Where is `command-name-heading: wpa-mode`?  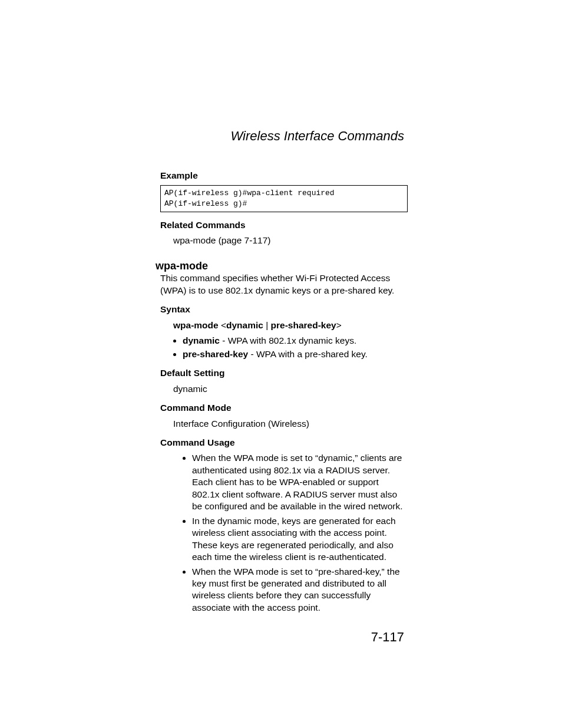 command-name-heading: wpa-mode is located at coordinates (181, 266).